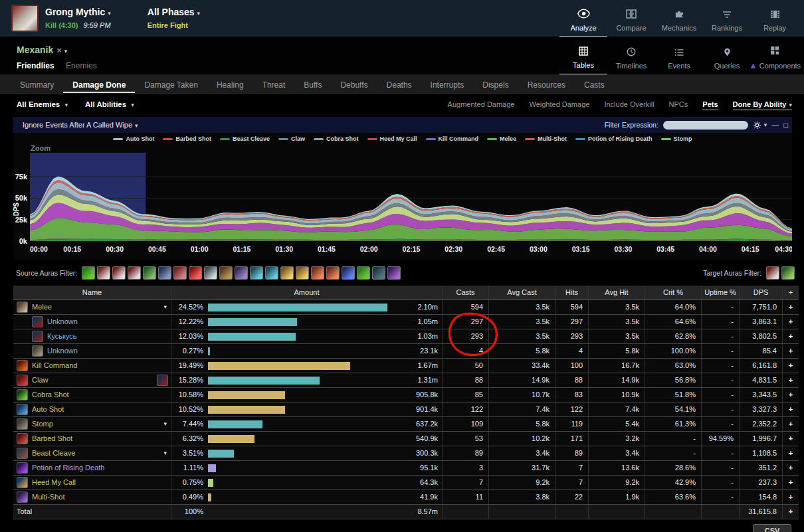  What do you see at coordinates (49, 497) in the screenshot?
I see `ability-name: Multi-Shot` at bounding box center [49, 497].